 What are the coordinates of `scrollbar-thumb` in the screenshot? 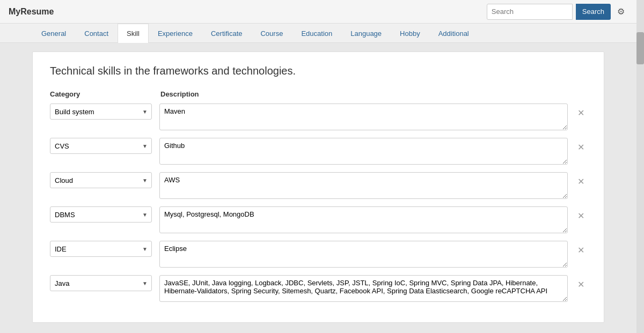 It's located at (640, 48).